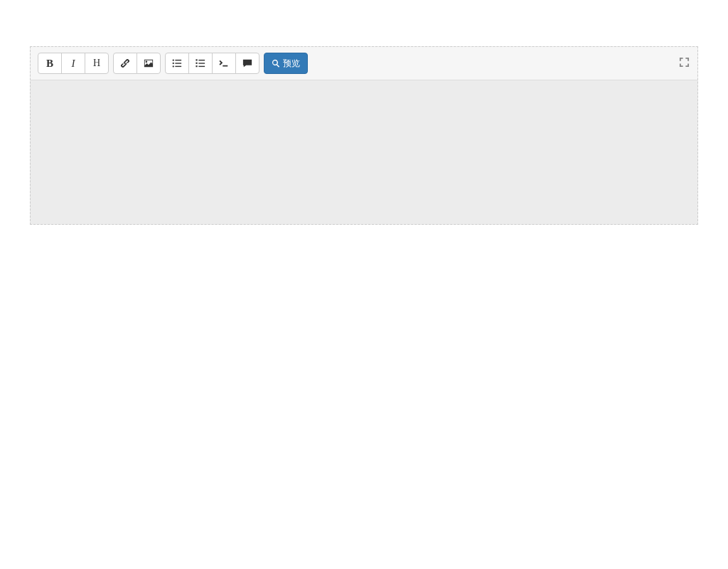 The height and width of the screenshot is (569, 728). I want to click on italic-icon: I, so click(74, 64).